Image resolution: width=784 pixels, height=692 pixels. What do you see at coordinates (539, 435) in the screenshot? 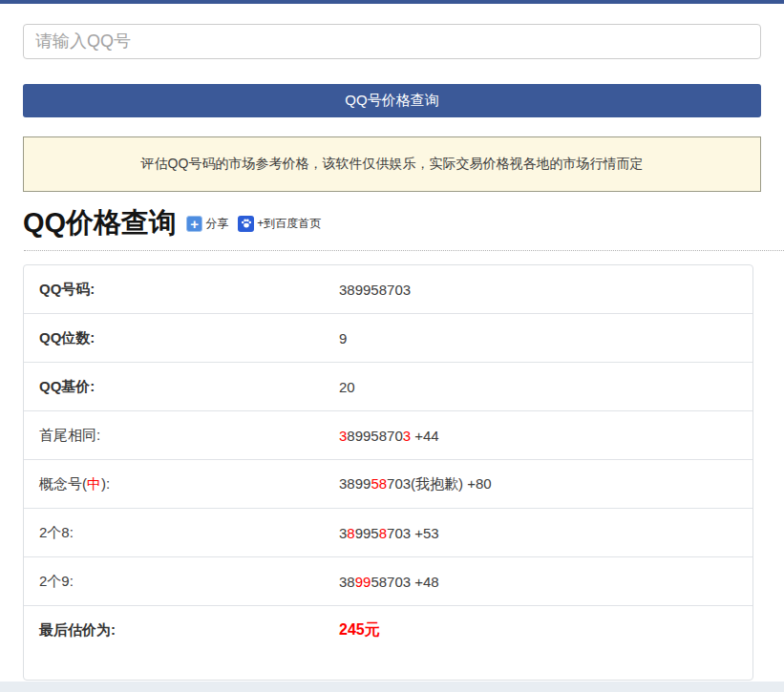
I see `row-value: 389958703 +44` at bounding box center [539, 435].